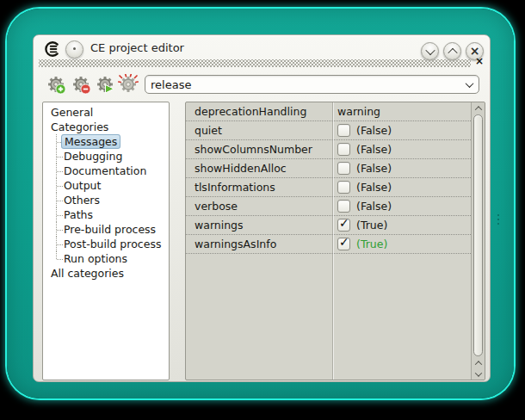 This screenshot has height=420, width=525. I want to click on maximize-button, so click(453, 52).